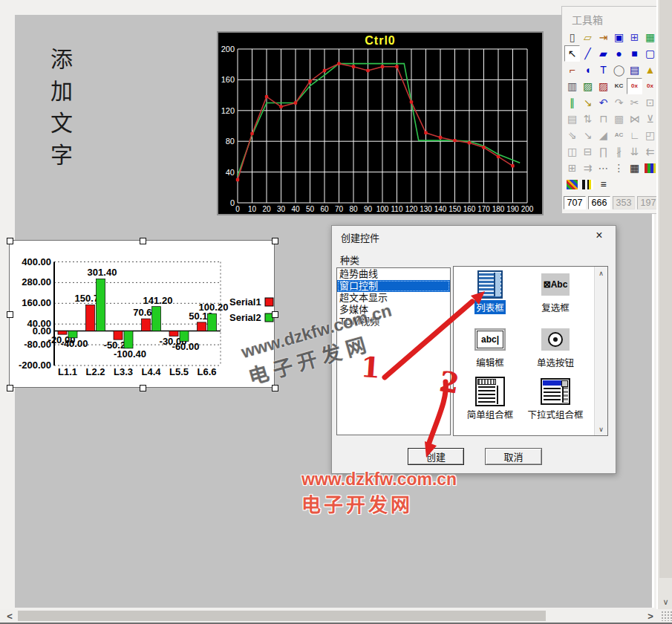  What do you see at coordinates (575, 203) in the screenshot?
I see `coordinate-field: 707` at bounding box center [575, 203].